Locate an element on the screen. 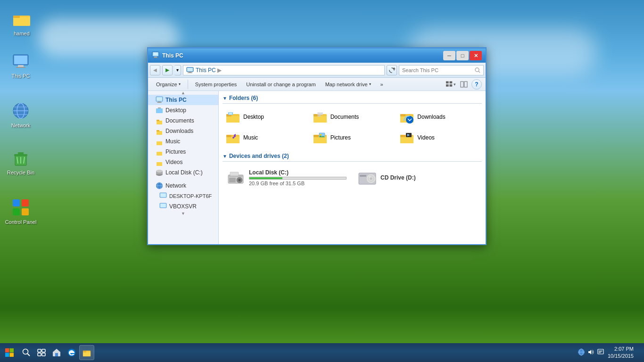 Image resolution: width=644 pixels, height=362 pixels. tray-clock: 2:07 PM 10/15/2015 is located at coordinates (620, 353).